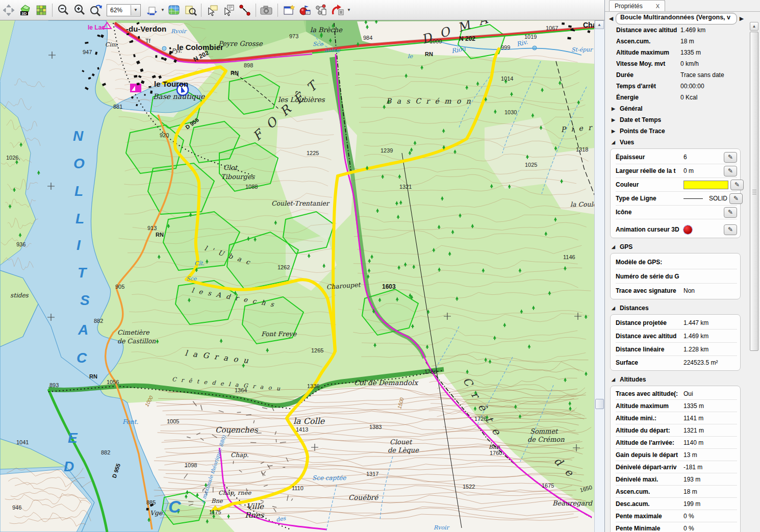  What do you see at coordinates (136, 10) in the screenshot?
I see `zoom-level-dropdown-icon: ▼` at bounding box center [136, 10].